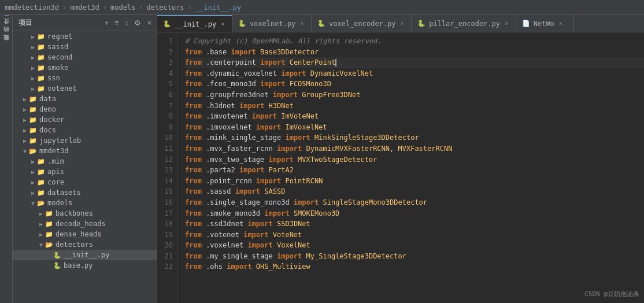  I want to click on code-line-16: from .single_stage_mono3d import SingleS…, so click(414, 202).